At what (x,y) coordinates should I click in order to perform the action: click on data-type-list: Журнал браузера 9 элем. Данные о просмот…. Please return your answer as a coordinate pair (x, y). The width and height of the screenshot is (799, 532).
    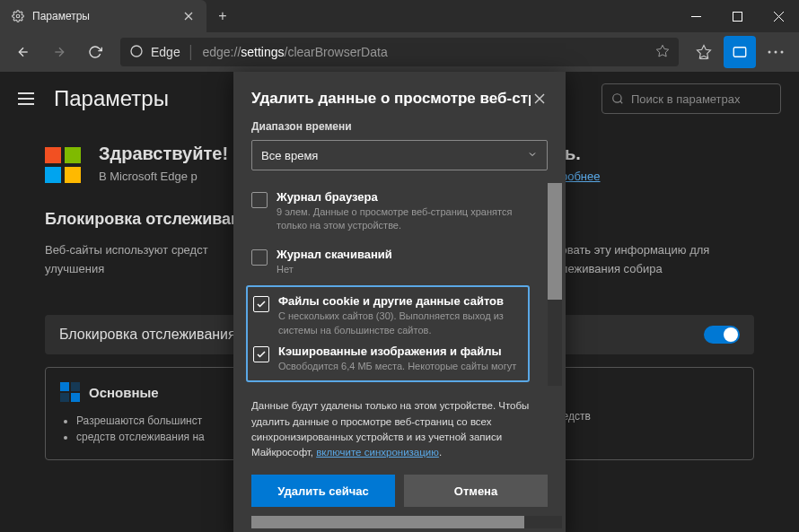
    Looking at the image, I should click on (400, 284).